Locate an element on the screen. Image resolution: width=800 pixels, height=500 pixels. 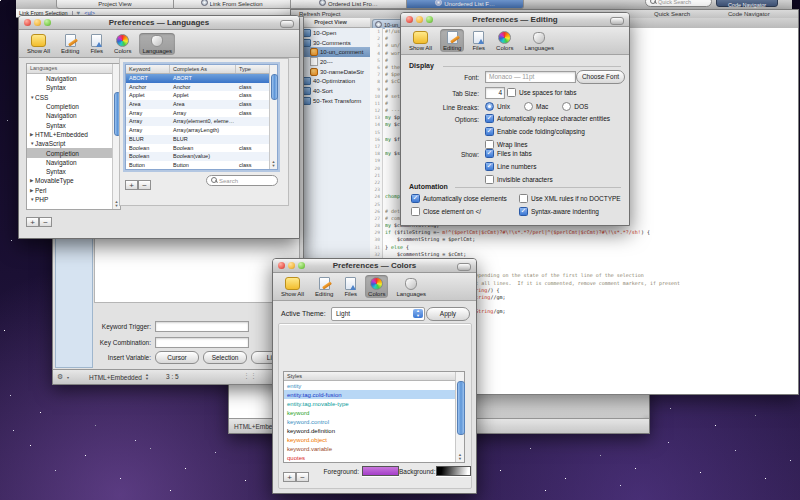
grip-icon: ⋮⋮ is located at coordinates (250, 376).